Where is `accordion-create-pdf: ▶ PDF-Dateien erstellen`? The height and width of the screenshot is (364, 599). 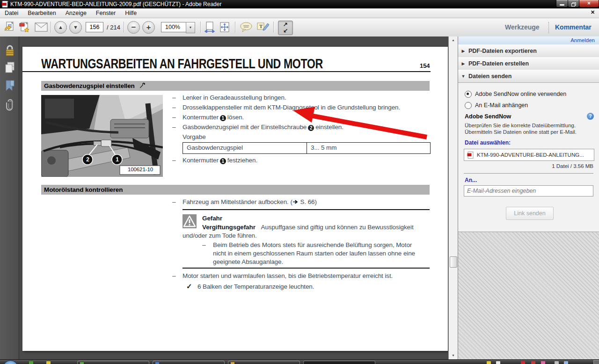
accordion-create-pdf: ▶ PDF-Dateien erstellen is located at coordinates (529, 64).